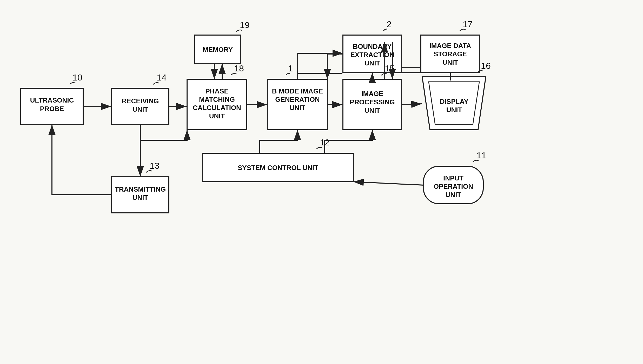 The height and width of the screenshot is (364, 643). Describe the element at coordinates (468, 24) in the screenshot. I see `ref-17: 17` at that location.